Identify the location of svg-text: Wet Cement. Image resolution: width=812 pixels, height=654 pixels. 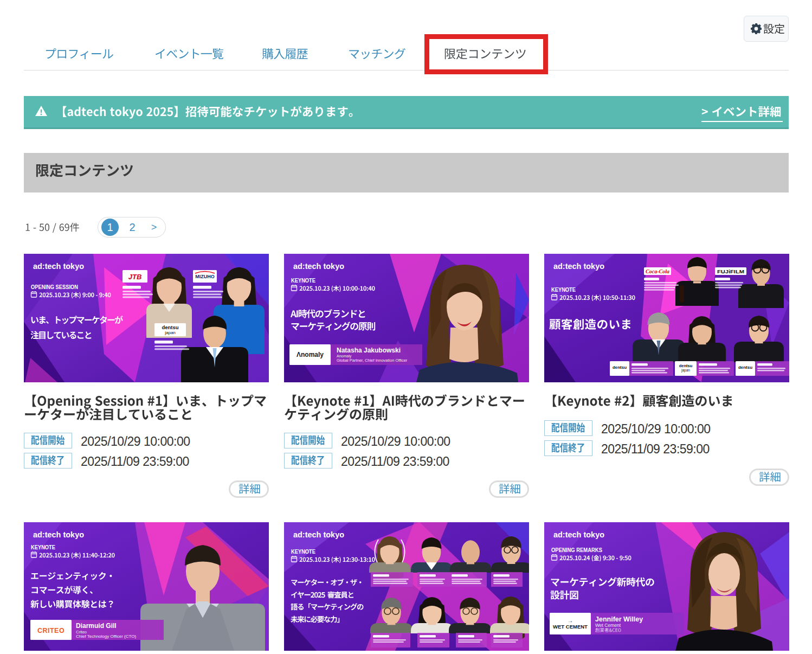
(608, 625).